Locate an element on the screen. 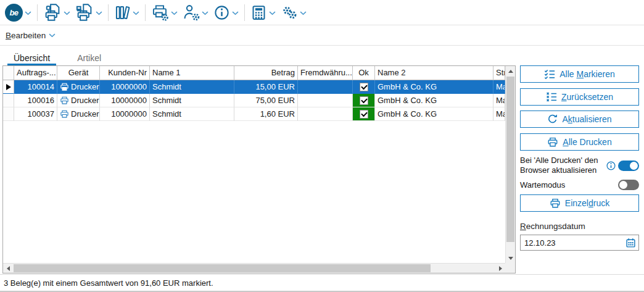 The width and height of the screenshot is (644, 292). header-fremdwaehrung: Fremdwähru... is located at coordinates (326, 73).